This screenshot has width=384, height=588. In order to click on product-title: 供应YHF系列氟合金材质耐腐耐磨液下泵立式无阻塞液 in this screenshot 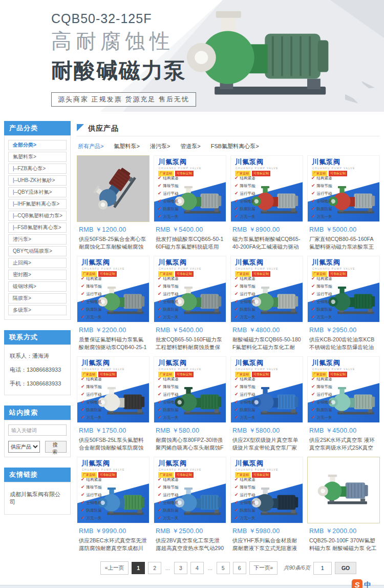, I will do `click(267, 545)`.